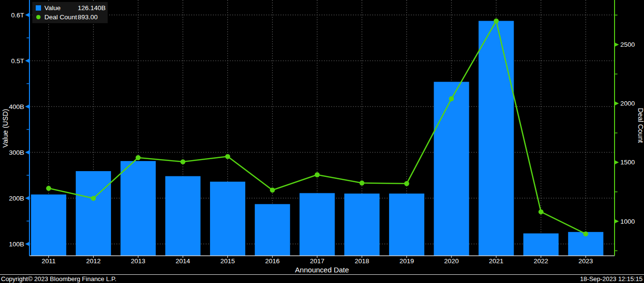  What do you see at coordinates (228, 219) in the screenshot?
I see `bar-2015` at bounding box center [228, 219].